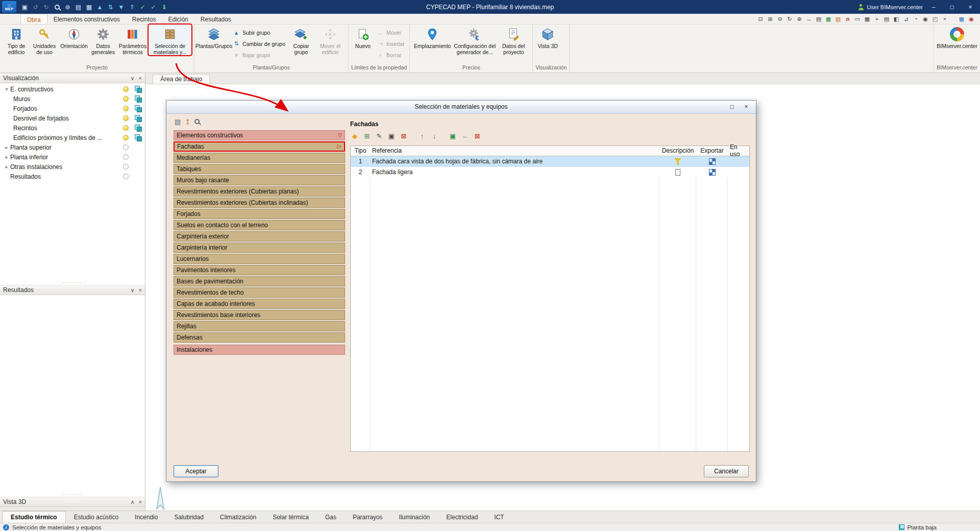  Describe the element at coordinates (259, 259) in the screenshot. I see `category-item: Lucernarios` at that location.